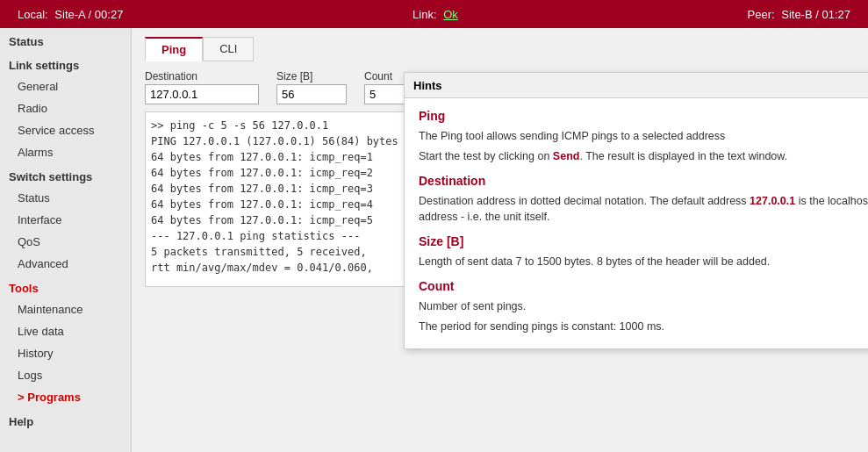  Describe the element at coordinates (65, 219) in the screenshot. I see `sidebar-item-interface: Interface` at that location.